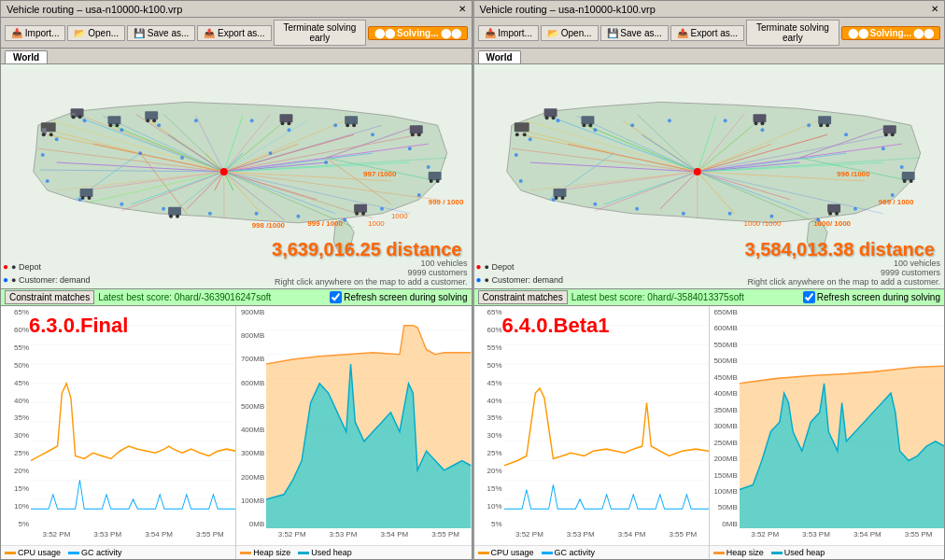  Describe the element at coordinates (607, 417) in the screenshot. I see `right-cpu-plot` at that location.